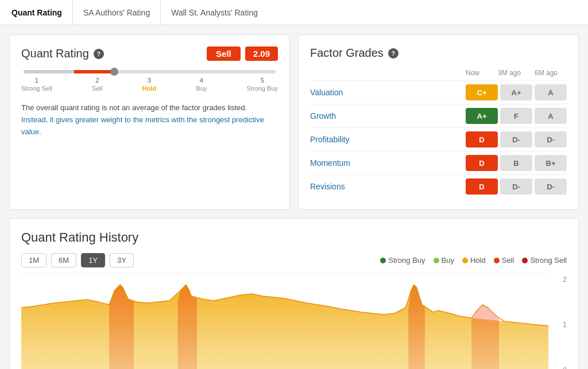 This screenshot has width=588, height=369. I want to click on grade-profitability-6m: D-, so click(551, 139).